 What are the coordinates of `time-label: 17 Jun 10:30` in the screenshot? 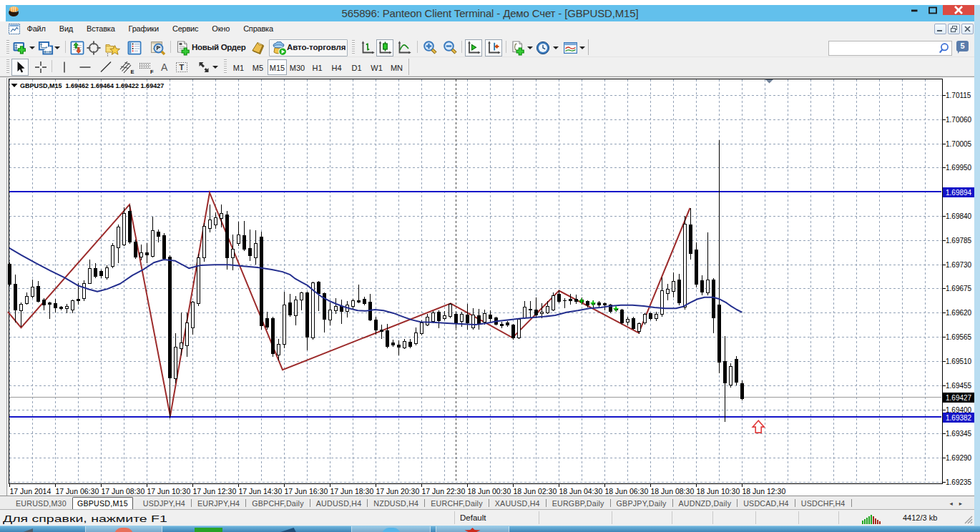 It's located at (169, 491).